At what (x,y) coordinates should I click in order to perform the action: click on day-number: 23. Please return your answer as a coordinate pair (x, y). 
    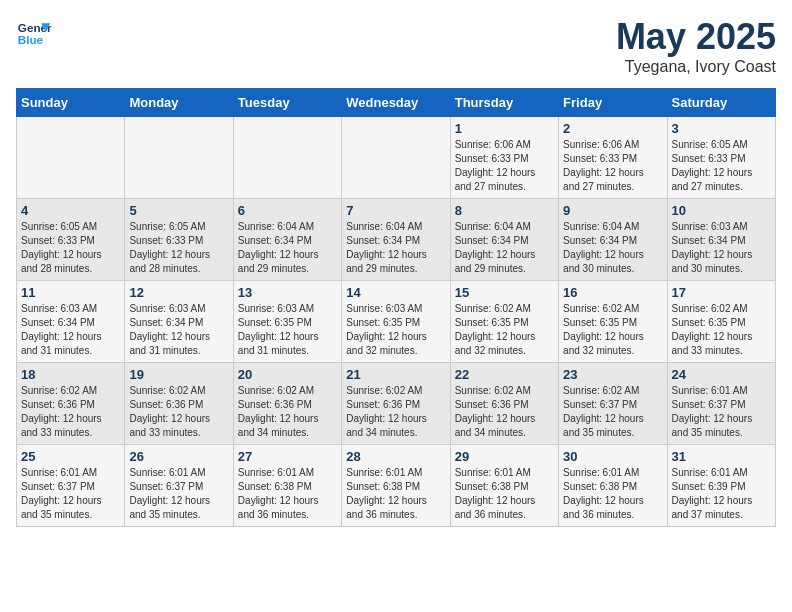
    Looking at the image, I should click on (612, 374).